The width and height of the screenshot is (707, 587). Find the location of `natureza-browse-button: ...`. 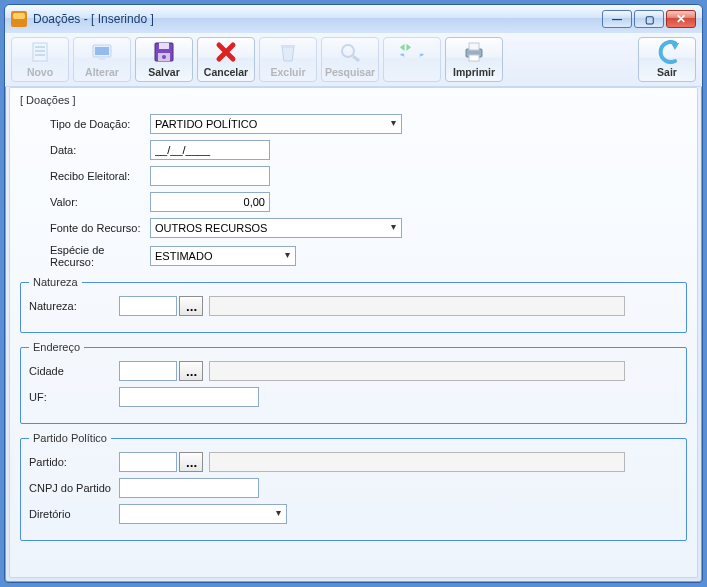

natureza-browse-button: ... is located at coordinates (191, 306).